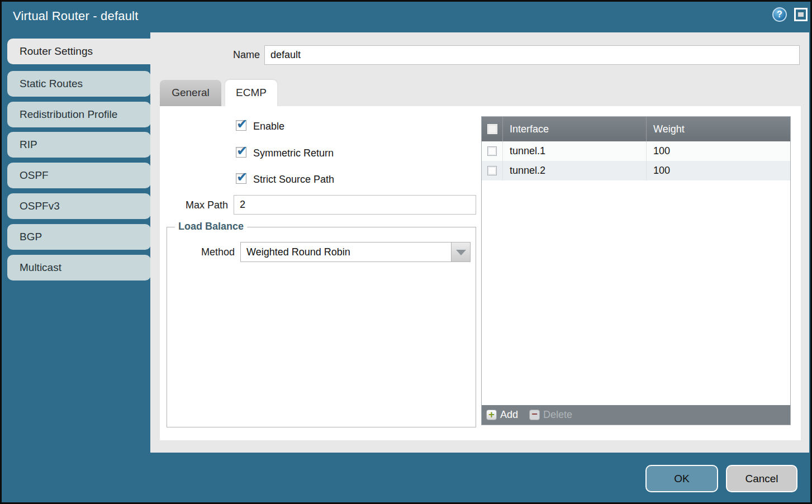  What do you see at coordinates (801, 15) in the screenshot?
I see `maximize-icon` at bounding box center [801, 15].